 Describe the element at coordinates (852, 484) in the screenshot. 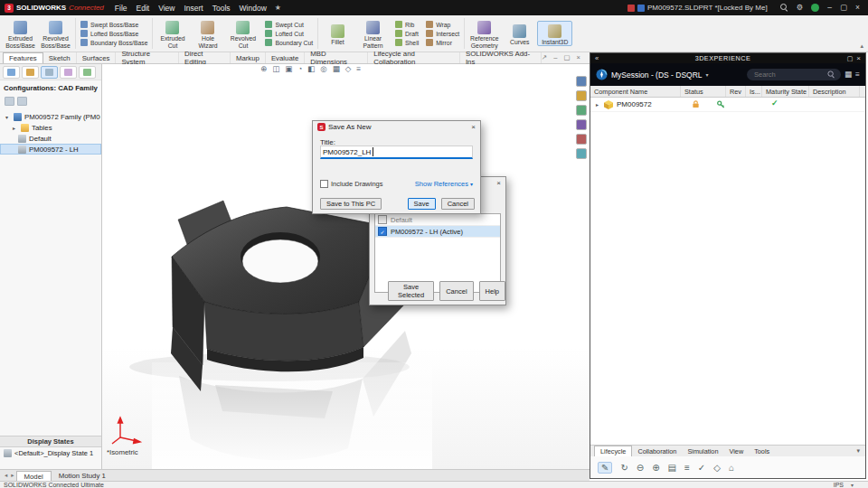

I see `status-dropdown-icon: ▾` at that location.